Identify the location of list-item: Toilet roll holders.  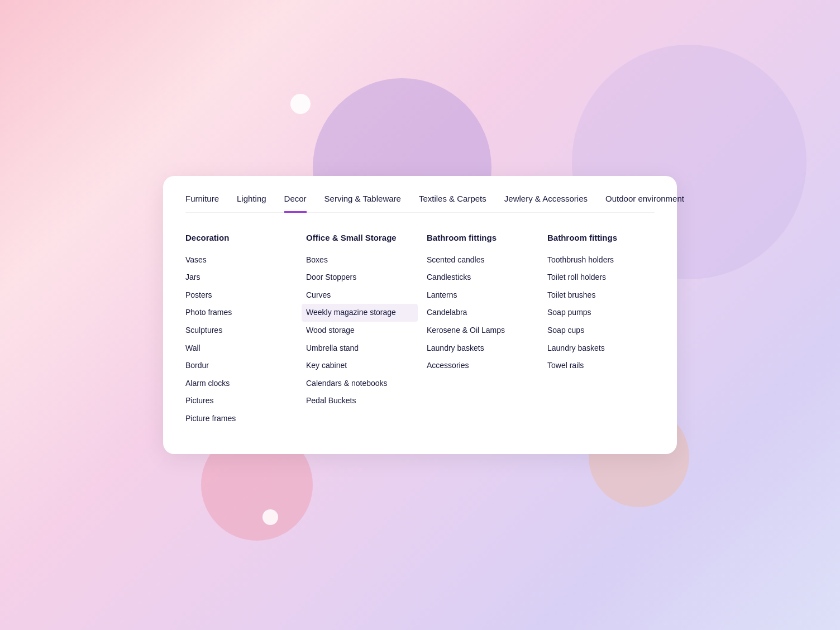
(601, 278).